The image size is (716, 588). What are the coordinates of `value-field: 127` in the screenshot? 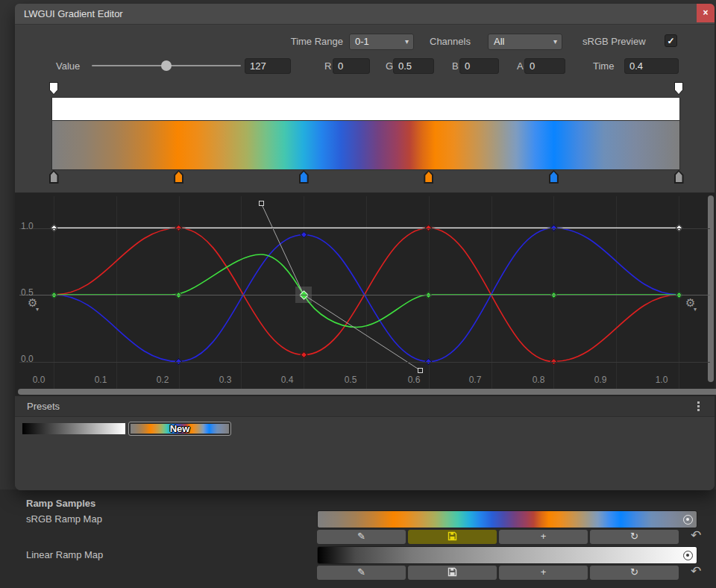 It's located at (268, 66).